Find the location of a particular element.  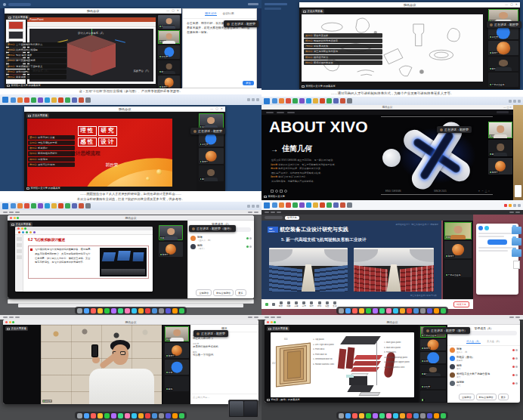

member-row: 郑州轻工业大学产教融合基地来宾 is located at coordinates (484, 375).